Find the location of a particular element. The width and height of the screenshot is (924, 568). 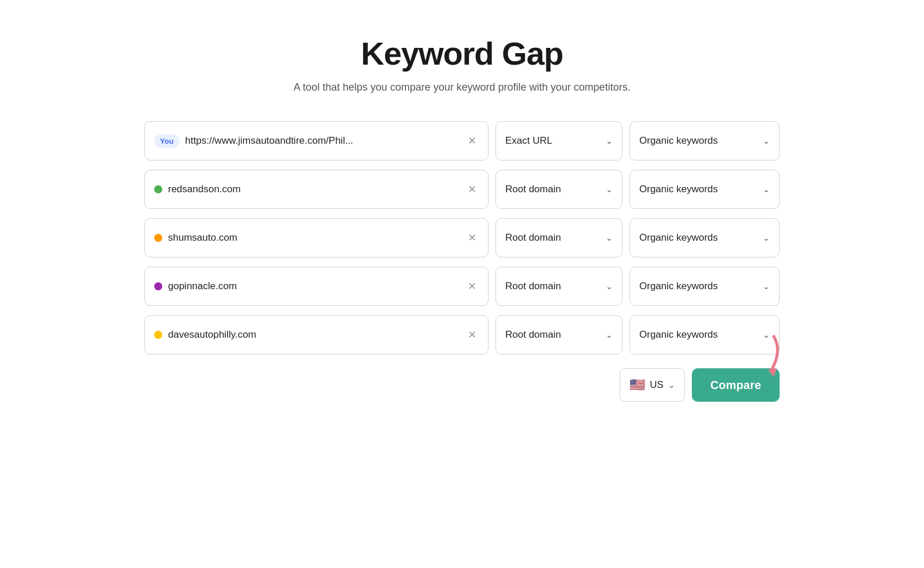

domain-type-dropdown-1: Root domain ⌄ is located at coordinates (559, 189).